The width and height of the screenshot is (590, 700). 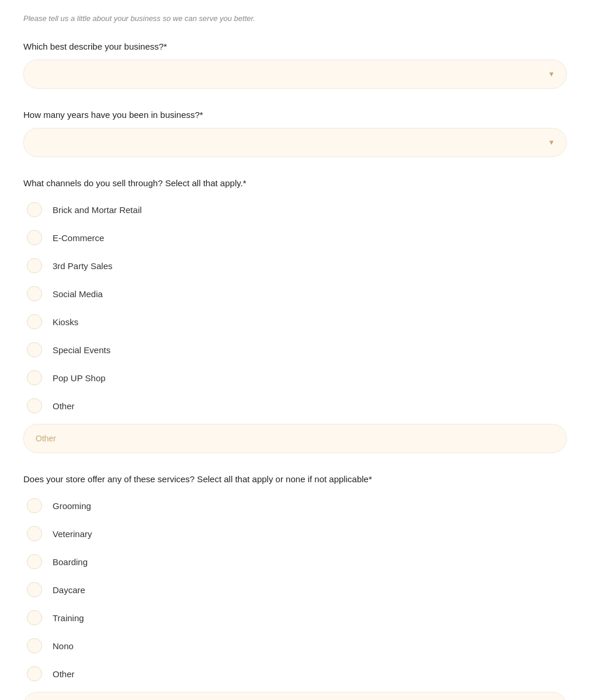 What do you see at coordinates (65, 322) in the screenshot?
I see `sales-channel-label-kiosks: Kiosks` at bounding box center [65, 322].